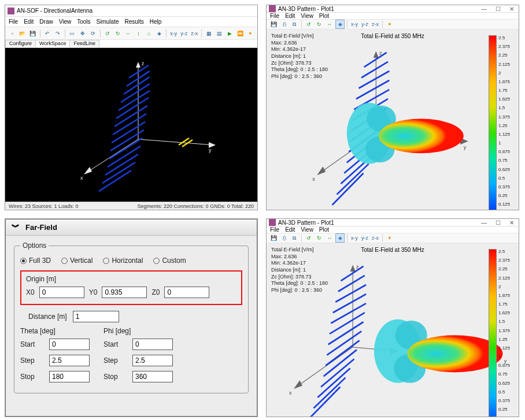 This screenshot has width=525, height=420. What do you see at coordinates (42, 228) in the screenshot?
I see `farfield-title: Far-Field` at bounding box center [42, 228].